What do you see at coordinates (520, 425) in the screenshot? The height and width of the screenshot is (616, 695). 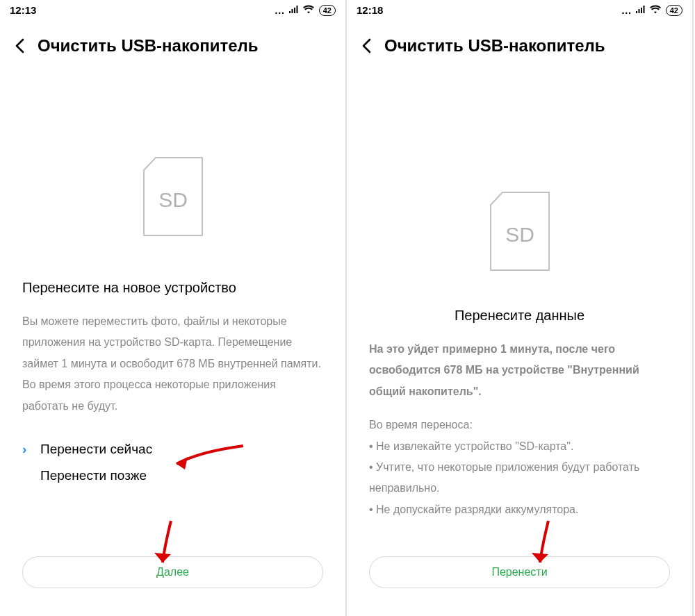 I see `bullets-label: Во время переноса:` at bounding box center [520, 425].